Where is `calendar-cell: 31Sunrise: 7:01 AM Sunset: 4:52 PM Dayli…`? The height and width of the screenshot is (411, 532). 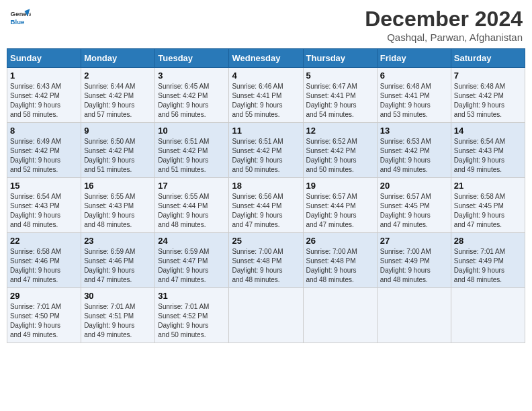 calendar-cell: 31Sunrise: 7:01 AM Sunset: 4:52 PM Dayli… is located at coordinates (192, 316).